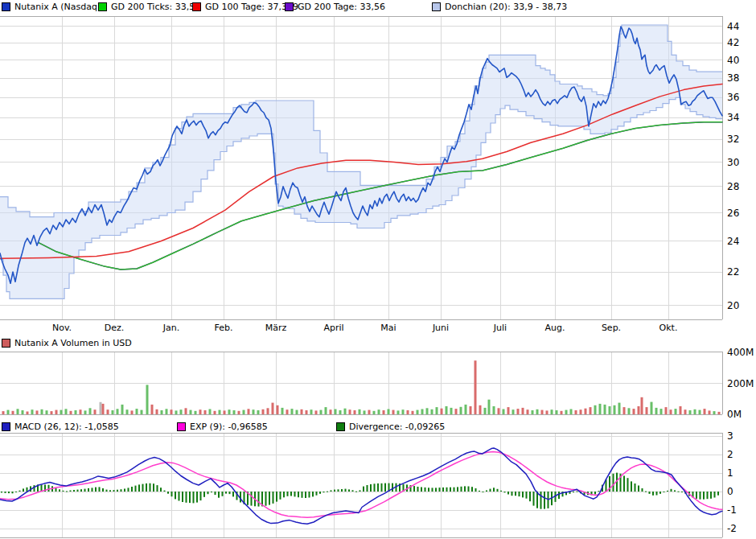 This screenshot has width=756, height=539. Describe the element at coordinates (335, 6) in the screenshot. I see `legend-item-gd200-tage: GD 200 Tage: 33,56` at that location.